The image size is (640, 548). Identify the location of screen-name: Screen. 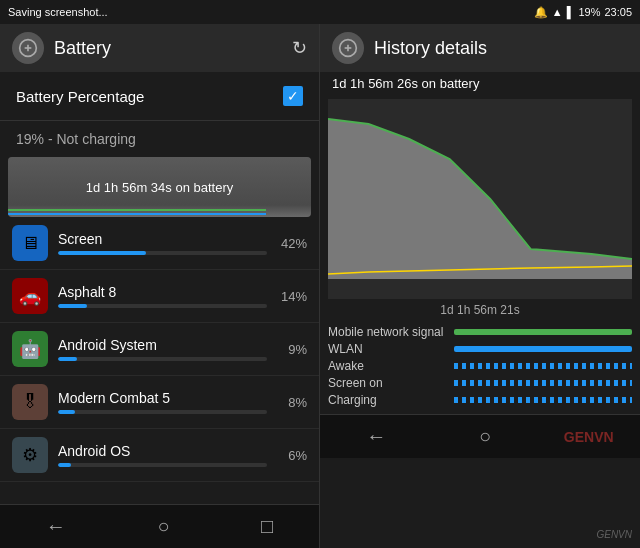
(162, 239).